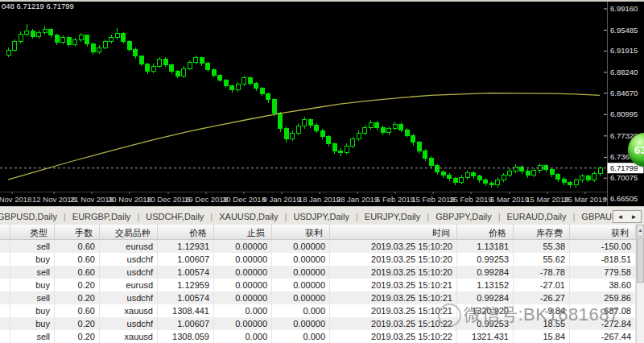 This screenshot has height=343, width=644. What do you see at coordinates (394, 285) in the screenshot?
I see `cell-time: 2019.03.25 15:10:21` at bounding box center [394, 285].